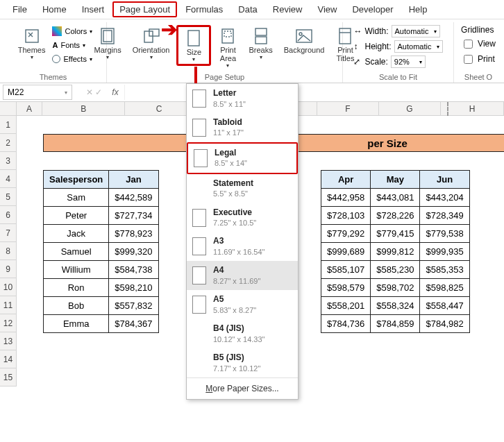 The height and width of the screenshot is (442, 504). I want to click on row-head: 4, so click(8, 179).